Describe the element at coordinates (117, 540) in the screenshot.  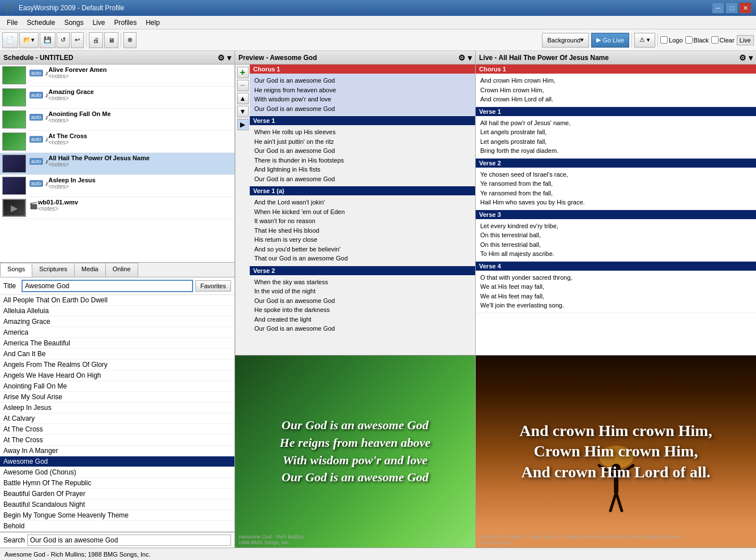
I see `search-bar: Search` at that location.